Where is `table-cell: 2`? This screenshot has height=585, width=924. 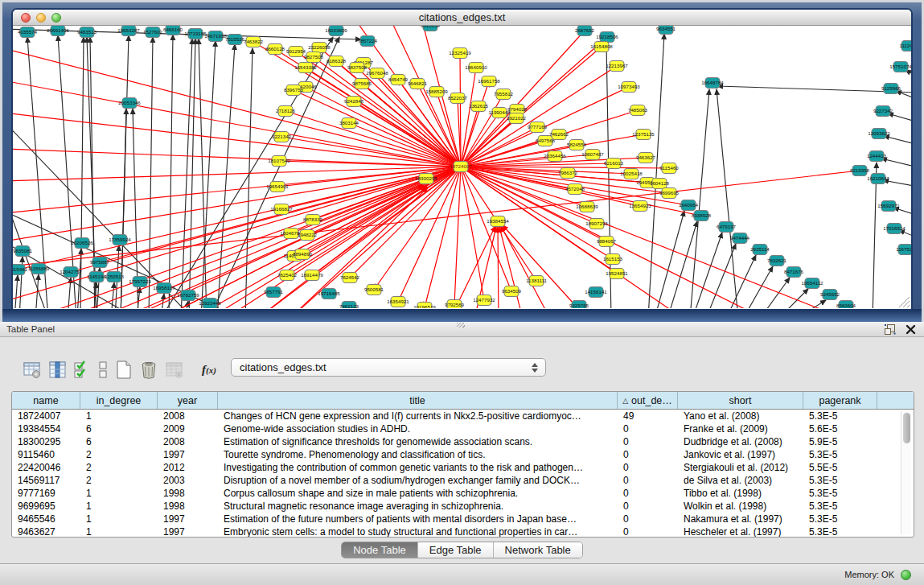 table-cell: 2 is located at coordinates (119, 480).